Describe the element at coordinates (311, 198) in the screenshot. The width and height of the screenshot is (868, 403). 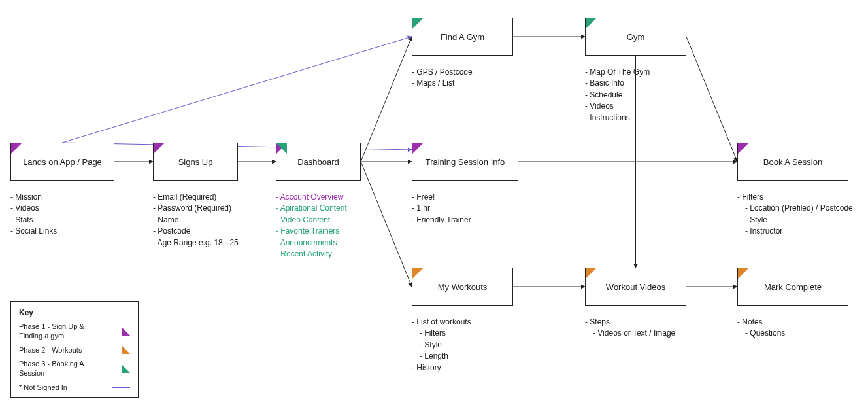
I see `bullet-item: - Account Overview` at that location.